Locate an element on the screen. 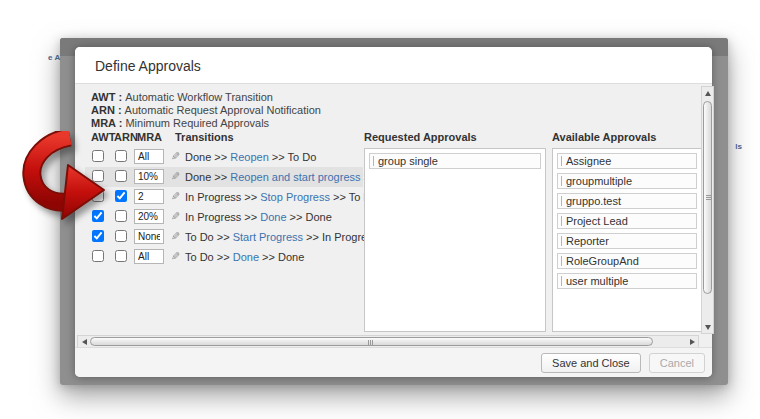 The width and height of the screenshot is (760, 419). abbreviation-legend: AWT : Automatic Workflow TransitionARN :… is located at coordinates (206, 110).